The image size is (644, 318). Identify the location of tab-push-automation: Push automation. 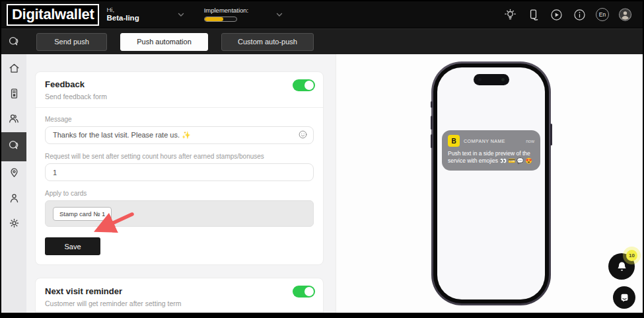
(164, 42).